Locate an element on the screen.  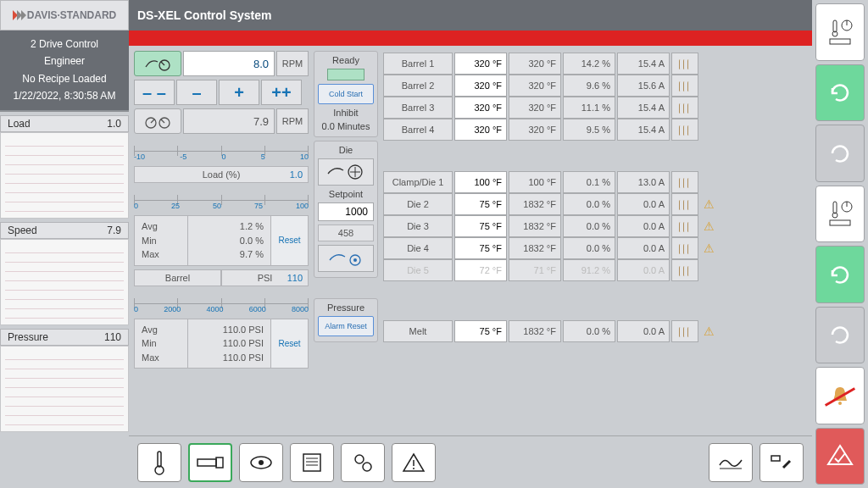
pressure-section: Pressure Alarm Reset is located at coordinates (346, 320).